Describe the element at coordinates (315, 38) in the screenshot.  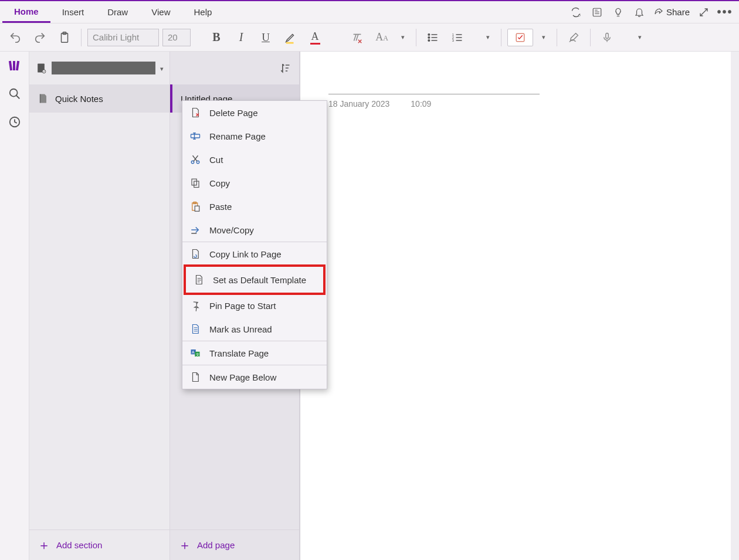
I see `font-color-button: A` at that location.